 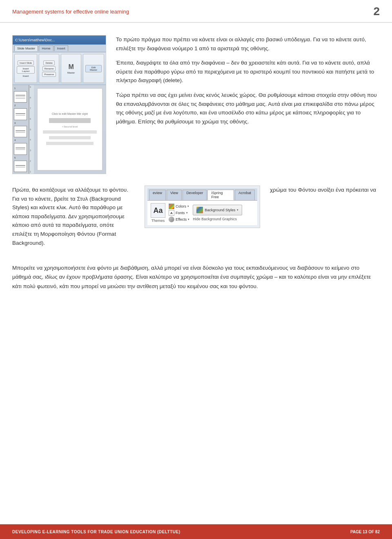 I want to click on fonts-swatch: A, so click(x=172, y=213).